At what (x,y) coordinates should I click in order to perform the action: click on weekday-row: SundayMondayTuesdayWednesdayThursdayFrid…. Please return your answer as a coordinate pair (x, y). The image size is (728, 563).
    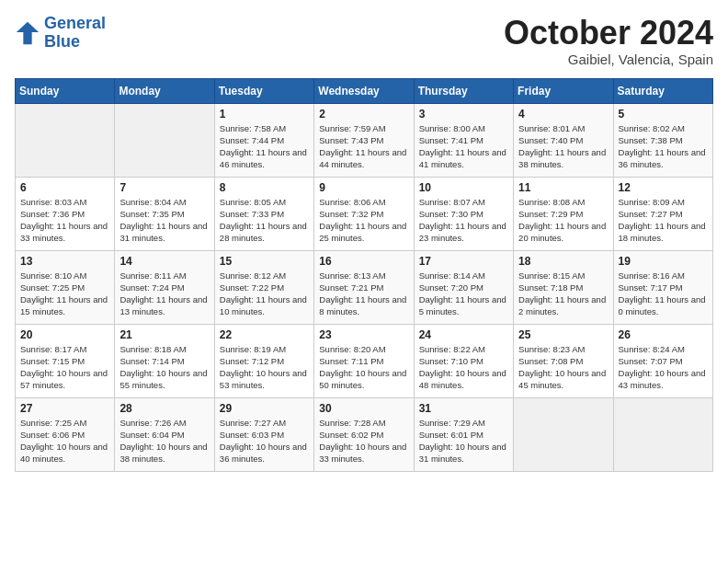
    Looking at the image, I should click on (364, 90).